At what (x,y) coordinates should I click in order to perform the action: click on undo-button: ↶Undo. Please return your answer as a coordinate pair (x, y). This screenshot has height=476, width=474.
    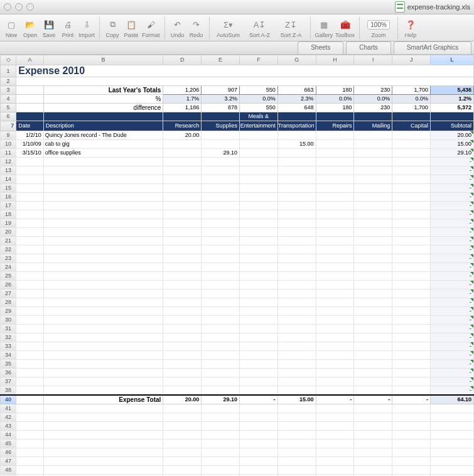
    Looking at the image, I should click on (178, 28).